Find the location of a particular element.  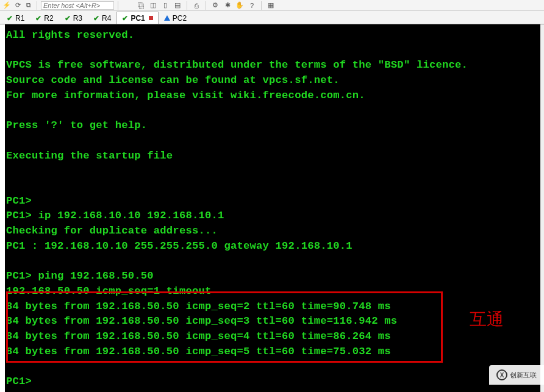

book-icon: ▤ is located at coordinates (177, 5).